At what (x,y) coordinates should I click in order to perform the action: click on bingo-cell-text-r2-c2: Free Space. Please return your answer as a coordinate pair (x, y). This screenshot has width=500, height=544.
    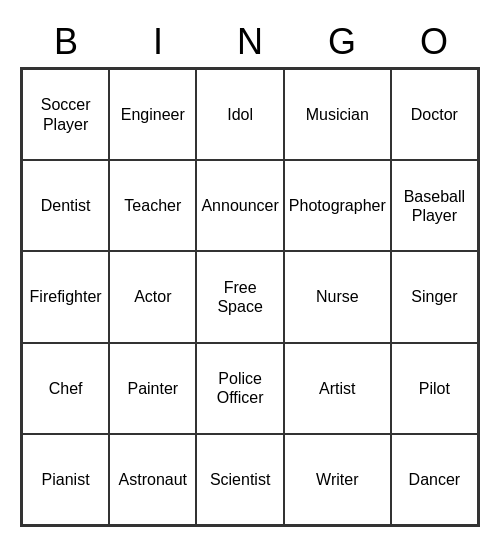
    Looking at the image, I should click on (240, 297).